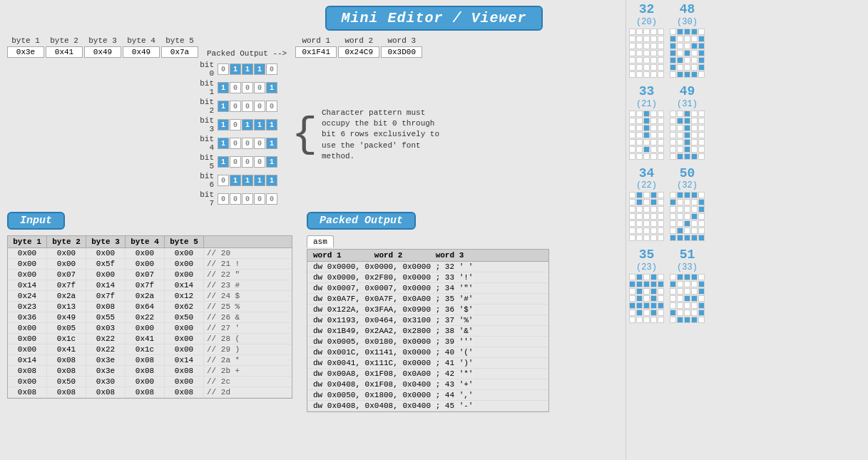 The width and height of the screenshot is (868, 460). What do you see at coordinates (106, 307) in the screenshot?
I see `input-cell-r5-c2: 0x08` at bounding box center [106, 307].